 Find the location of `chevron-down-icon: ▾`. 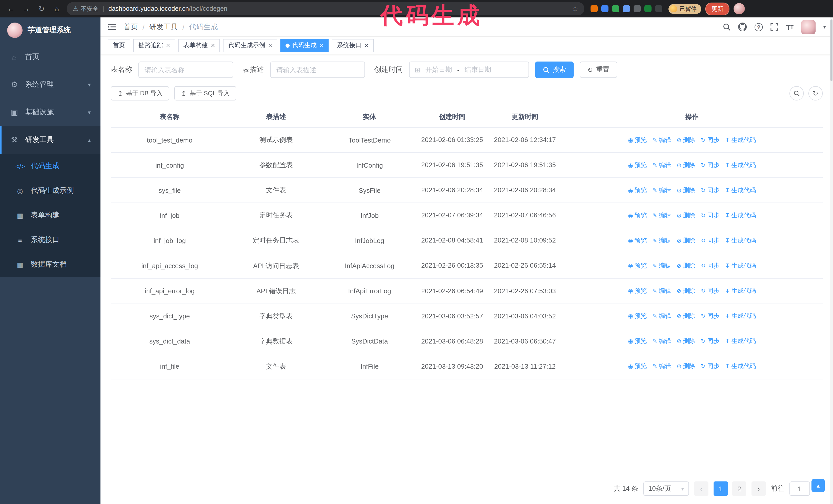

chevron-down-icon: ▾ is located at coordinates (825, 27).